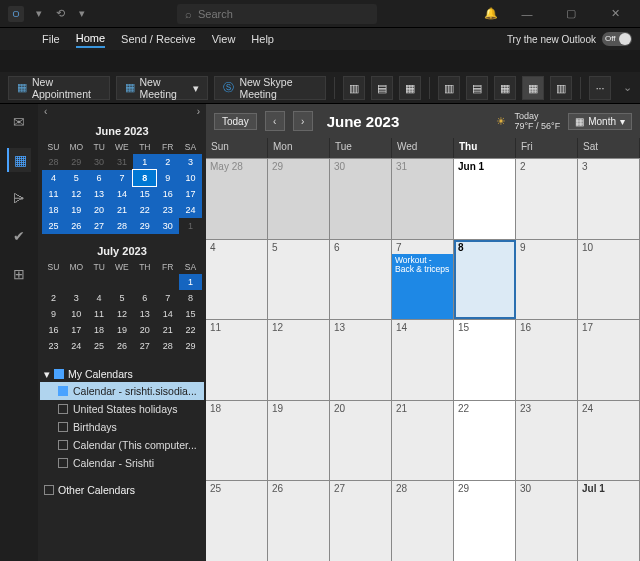 Image resolution: width=640 pixels, height=561 pixels. I want to click on other-checkbox, so click(49, 490).